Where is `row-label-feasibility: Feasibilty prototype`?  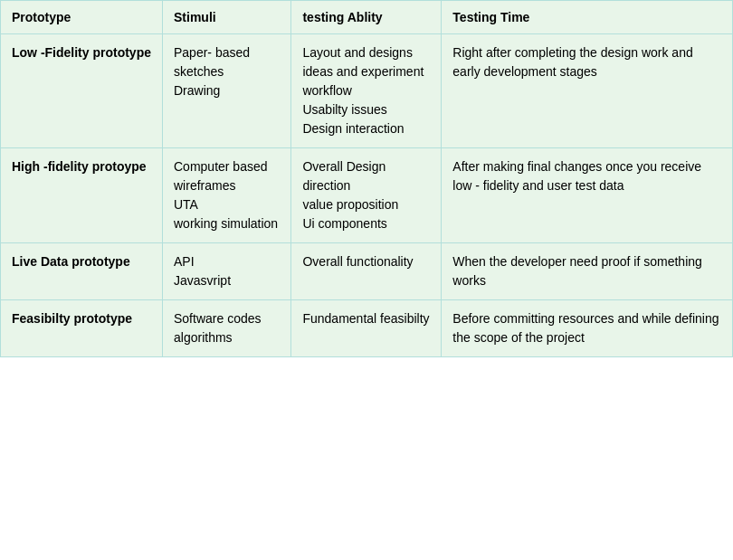 row-label-feasibility: Feasibilty prototype is located at coordinates (81, 329).